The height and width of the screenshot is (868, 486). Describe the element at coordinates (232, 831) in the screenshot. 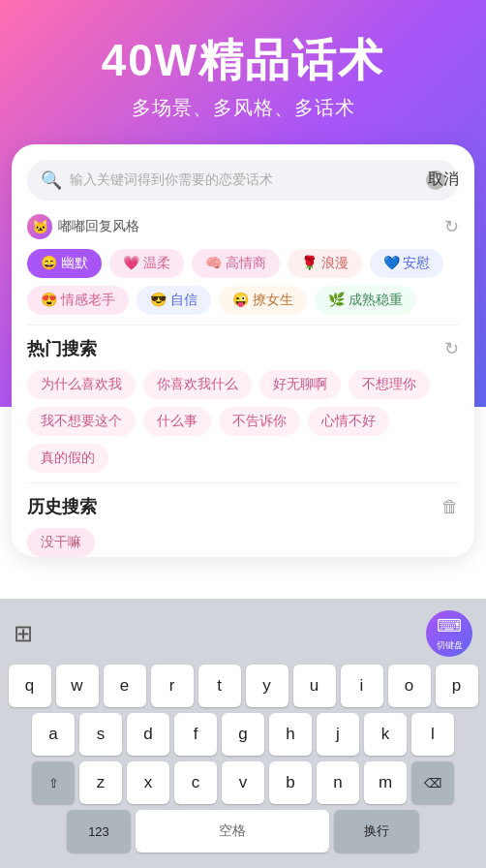

I see `key-space: 空格` at that location.